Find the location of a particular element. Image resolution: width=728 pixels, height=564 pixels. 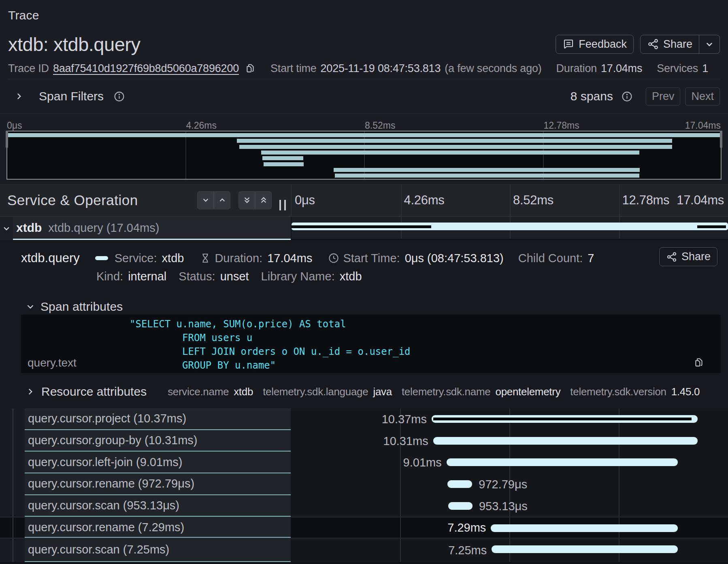

detail-library-label: Library Name: is located at coordinates (298, 276).